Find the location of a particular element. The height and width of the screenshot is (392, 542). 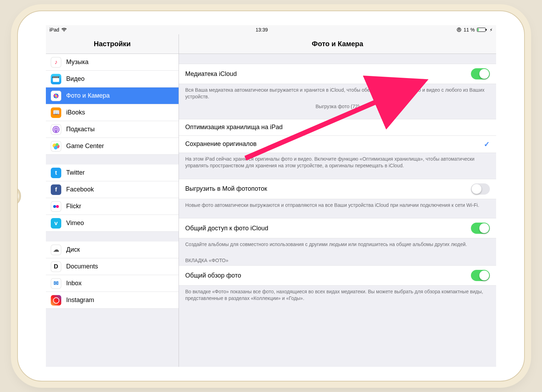

sidebar-item-instagram: ◯Instagram is located at coordinates (112, 300).